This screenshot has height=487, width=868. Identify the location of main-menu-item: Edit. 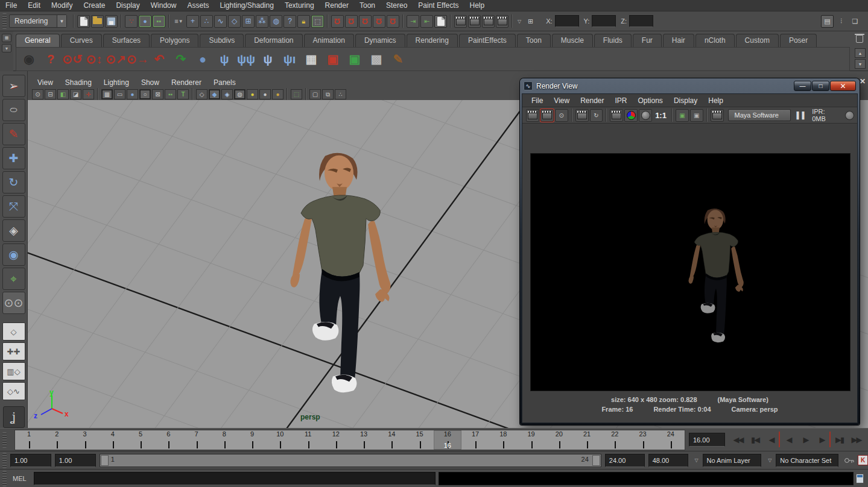
(34, 6).